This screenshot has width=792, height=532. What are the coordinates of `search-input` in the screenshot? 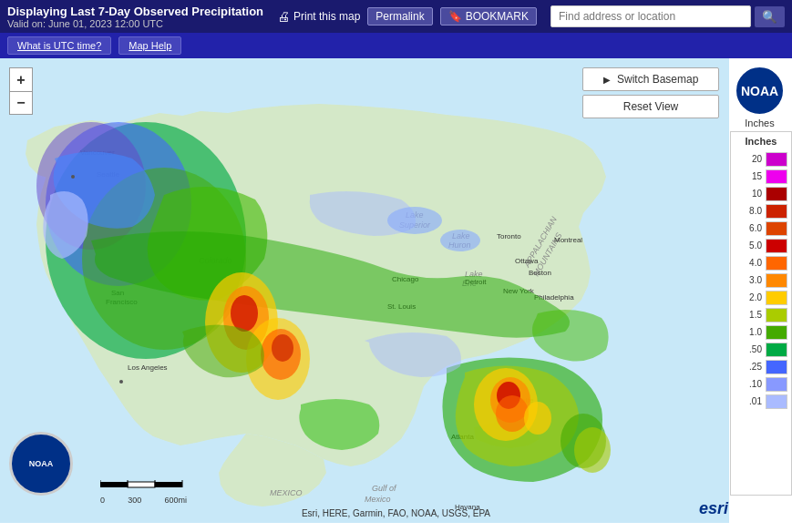 It's located at (651, 16).